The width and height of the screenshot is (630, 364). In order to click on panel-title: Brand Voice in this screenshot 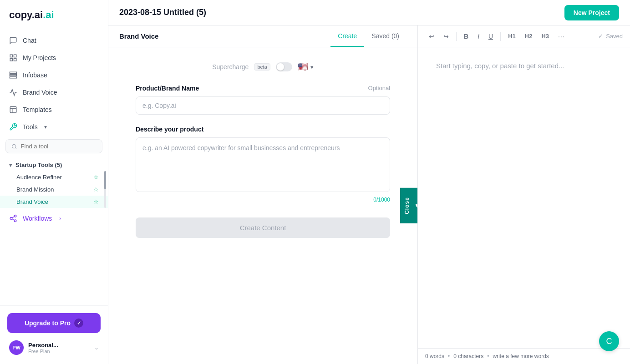, I will do `click(139, 36)`.